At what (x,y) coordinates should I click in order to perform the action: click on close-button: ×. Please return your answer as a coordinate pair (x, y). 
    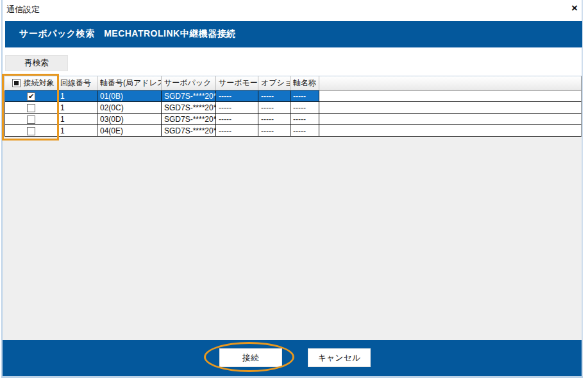
    Looking at the image, I should click on (575, 8).